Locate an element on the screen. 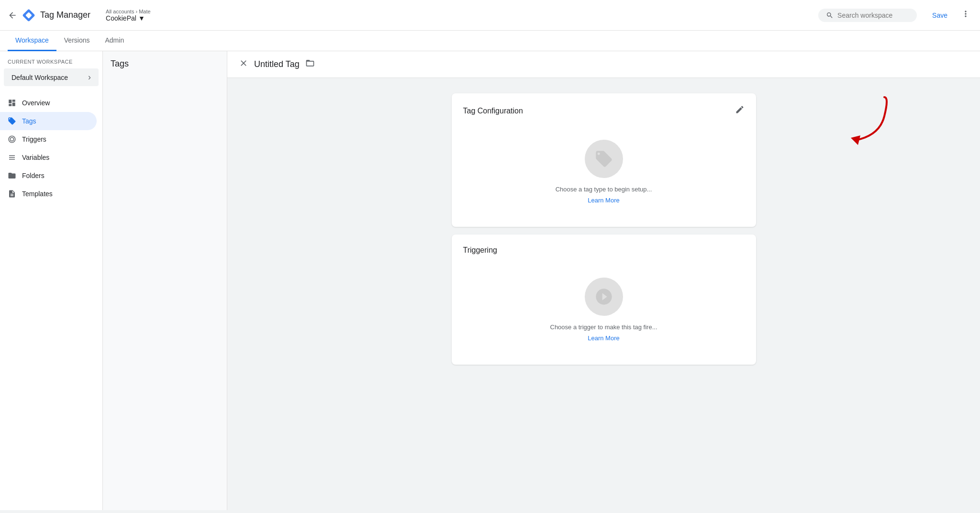  tag-icon is located at coordinates (604, 159).